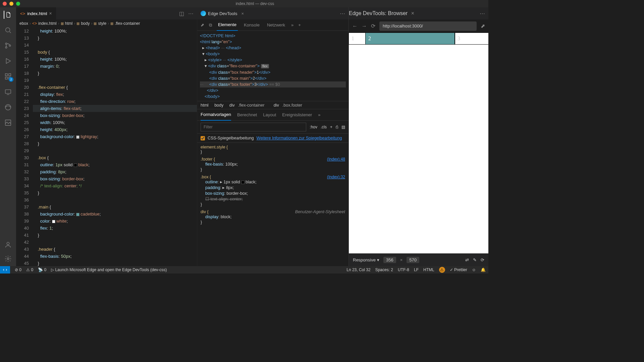  Describe the element at coordinates (42, 270) in the screenshot. I see `ports-count: 📡 0` at that location.